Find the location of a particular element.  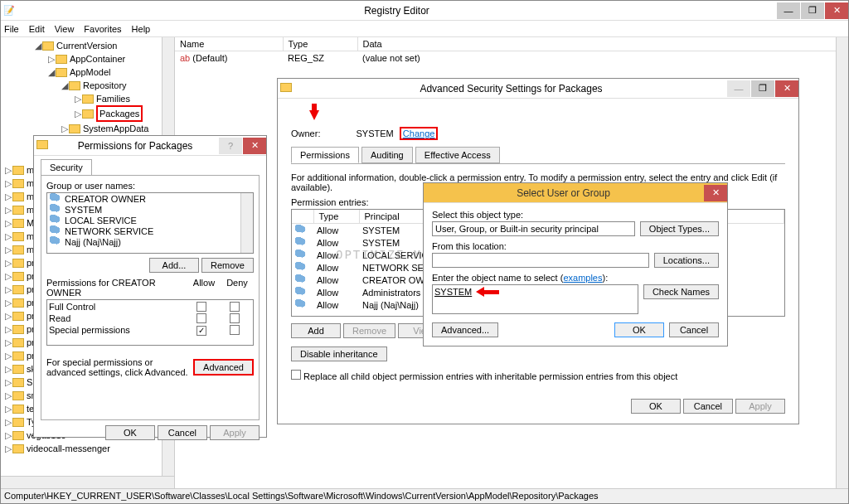

annotation-arrow-left is located at coordinates (488, 292).